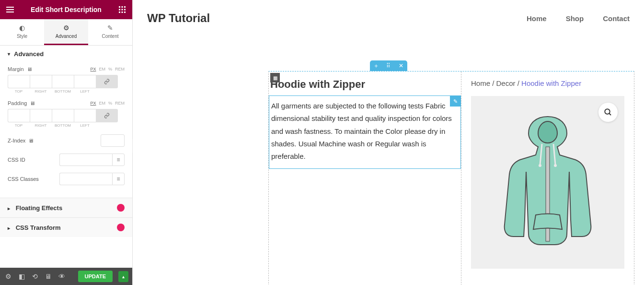 The image size is (644, 285). What do you see at coordinates (48, 276) in the screenshot?
I see `responsive-icon: 🖥` at bounding box center [48, 276].